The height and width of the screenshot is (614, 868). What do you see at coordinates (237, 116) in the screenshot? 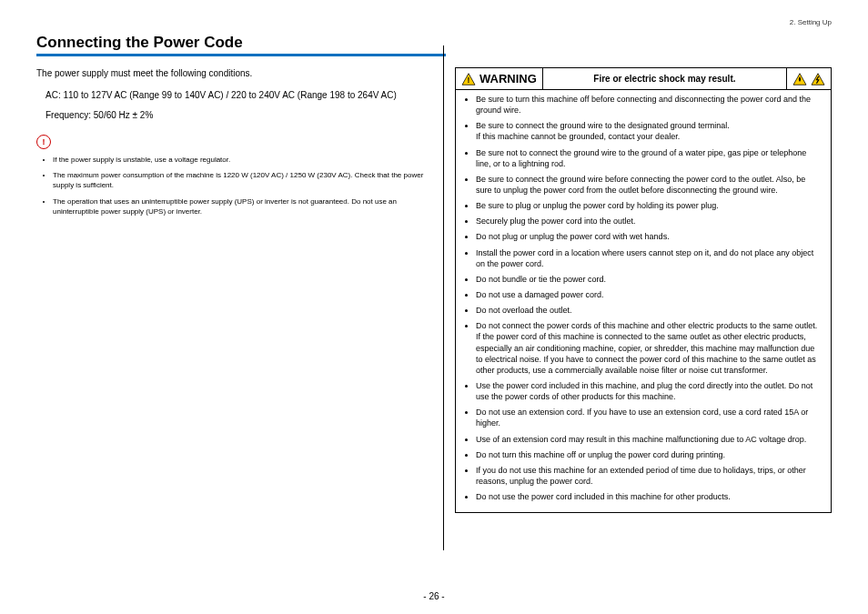
I see `spec-frequency: Frequency: 50/60 Hz ± 2%` at bounding box center [237, 116].